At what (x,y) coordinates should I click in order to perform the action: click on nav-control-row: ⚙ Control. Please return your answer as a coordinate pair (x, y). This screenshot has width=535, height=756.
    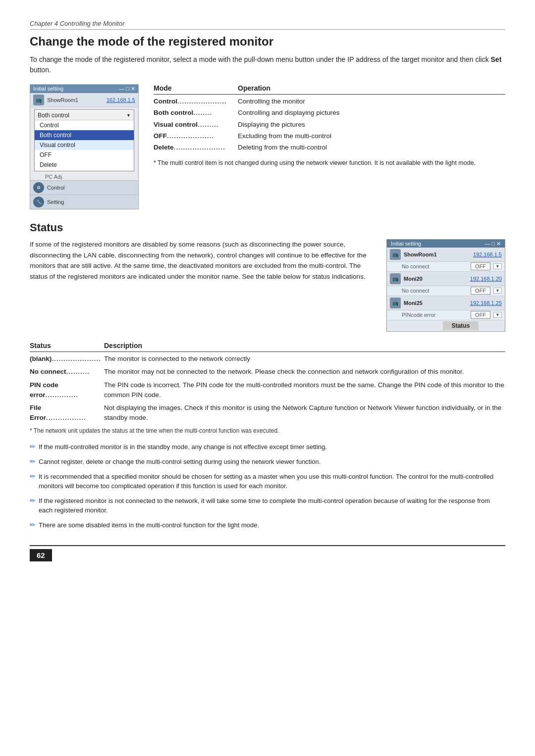
    Looking at the image, I should click on (84, 187).